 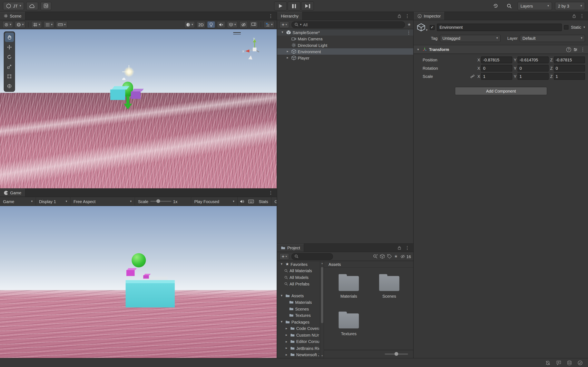 I want to click on move-tool-button, so click(x=9, y=47).